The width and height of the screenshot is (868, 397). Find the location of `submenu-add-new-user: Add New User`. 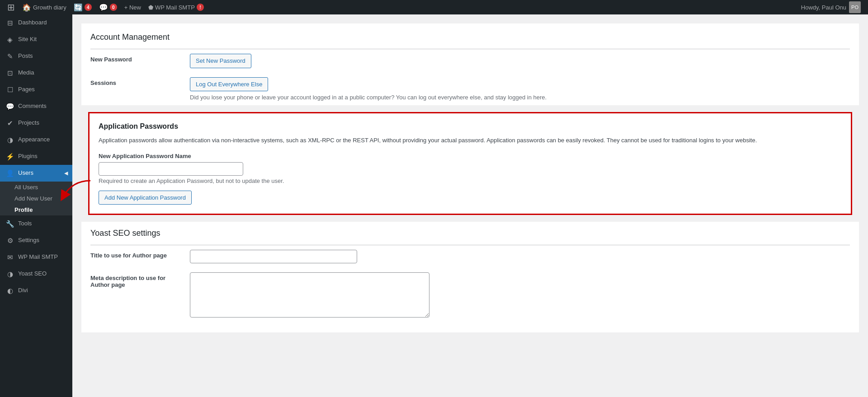

submenu-add-new-user: Add New User is located at coordinates (36, 199).